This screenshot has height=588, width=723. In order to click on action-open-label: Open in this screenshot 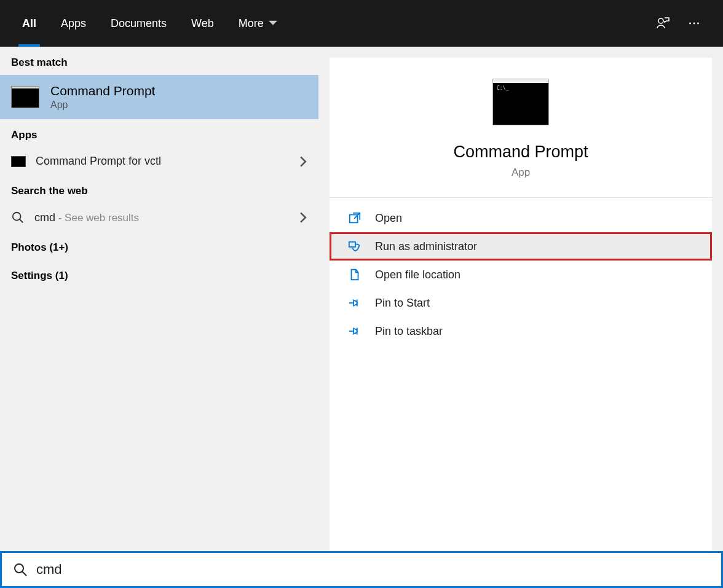, I will do `click(389, 219)`.